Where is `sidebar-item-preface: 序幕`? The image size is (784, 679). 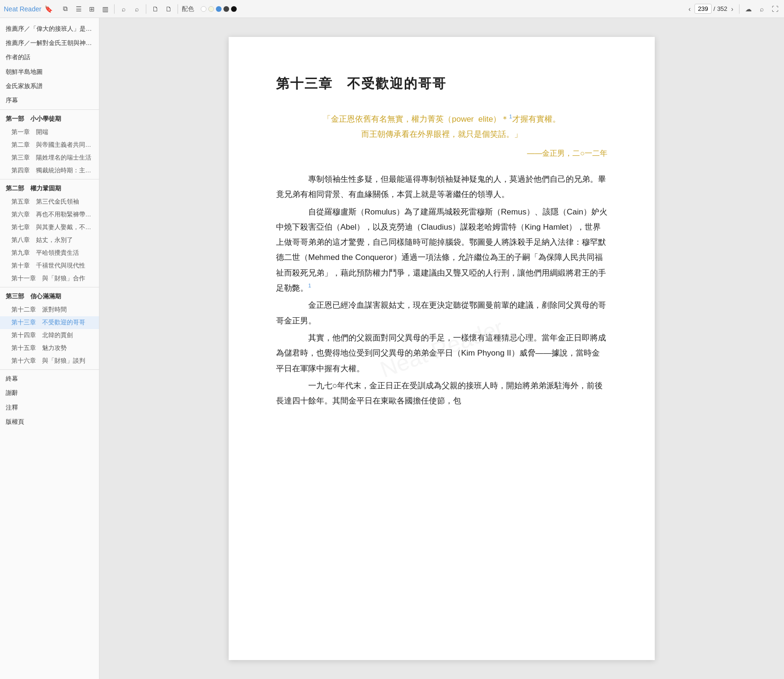
sidebar-item-preface: 序幕 is located at coordinates (49, 100).